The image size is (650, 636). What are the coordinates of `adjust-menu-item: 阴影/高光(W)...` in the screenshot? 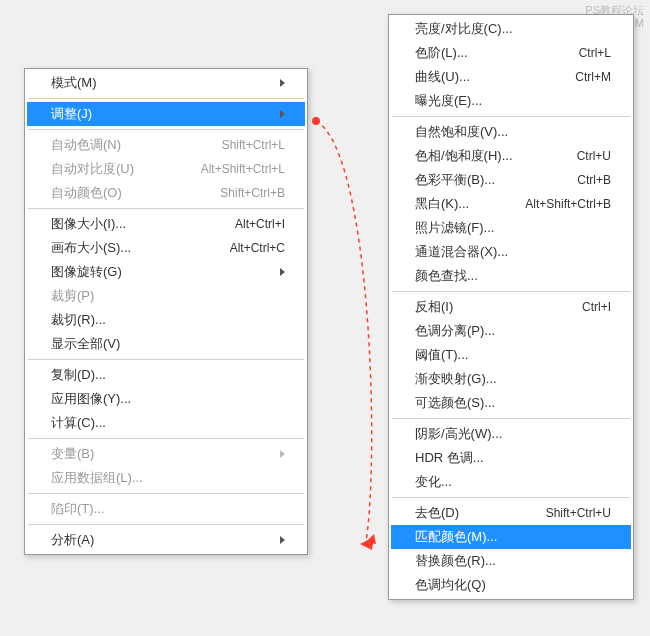 It's located at (511, 434).